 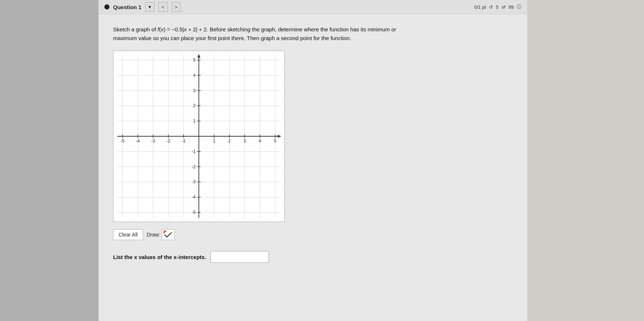 What do you see at coordinates (255, 34) in the screenshot?
I see `question-text: Sketch a graph of f(x) = −0.5|x + 2| + 2…` at bounding box center [255, 34].